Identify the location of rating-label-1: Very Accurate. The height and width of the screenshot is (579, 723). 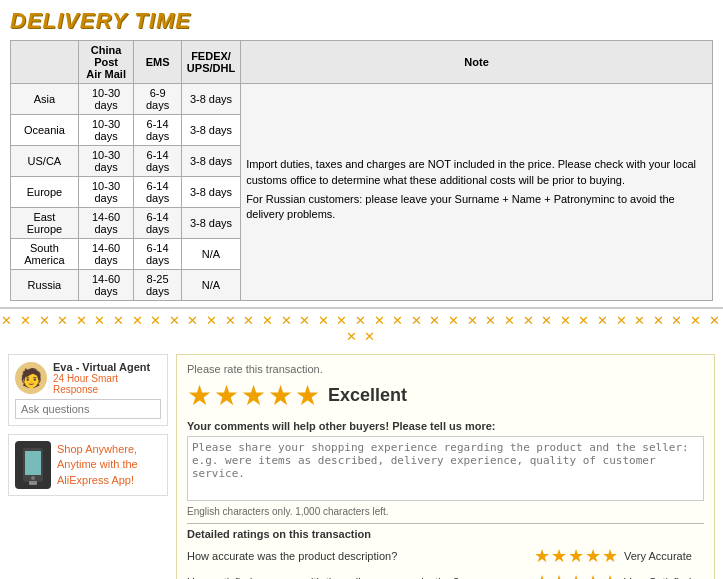
(664, 556).